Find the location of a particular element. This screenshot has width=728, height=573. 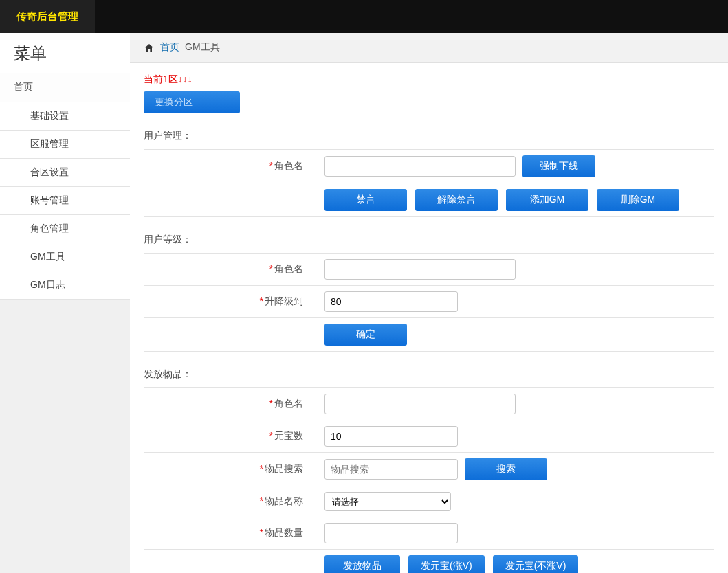

zone-current-label: 当前1区↓↓↓ is located at coordinates (168, 80).